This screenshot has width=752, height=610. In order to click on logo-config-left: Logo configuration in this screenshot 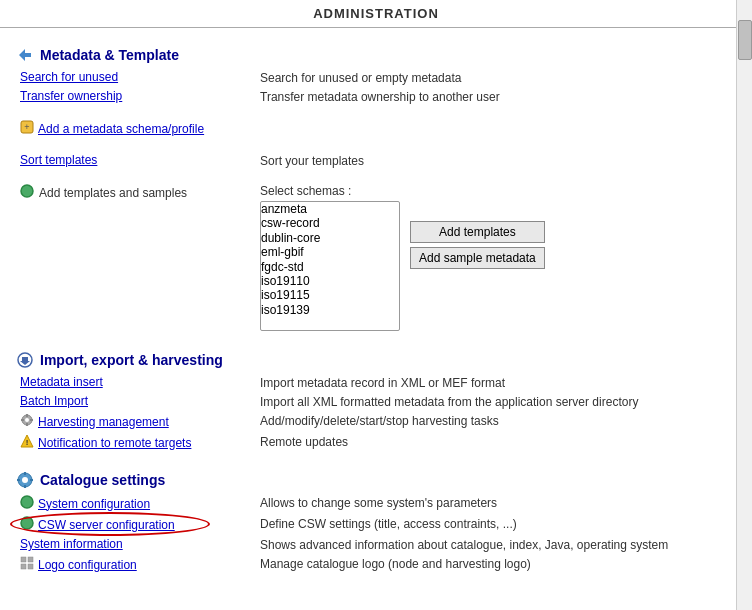, I will do `click(140, 564)`.